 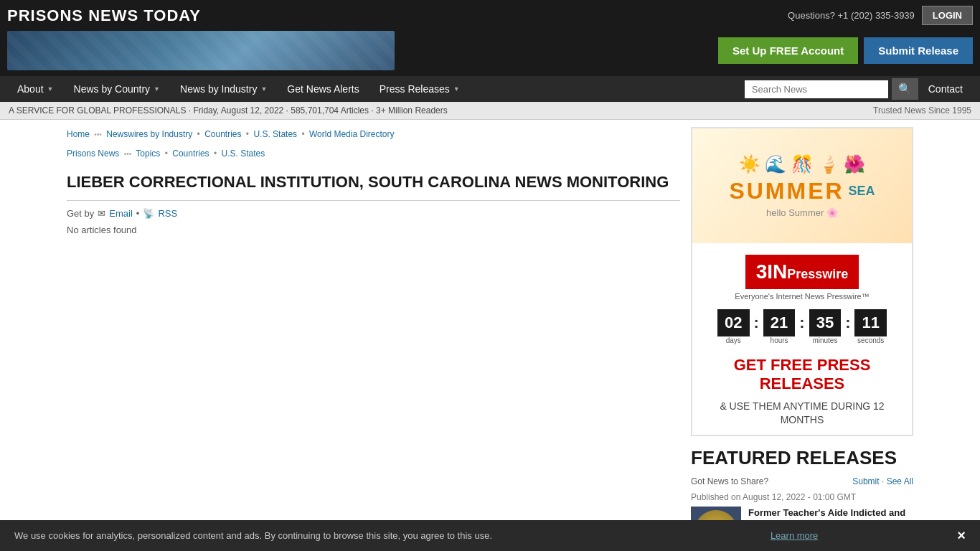 What do you see at coordinates (900, 481) in the screenshot?
I see `see-all-link: See All` at bounding box center [900, 481].